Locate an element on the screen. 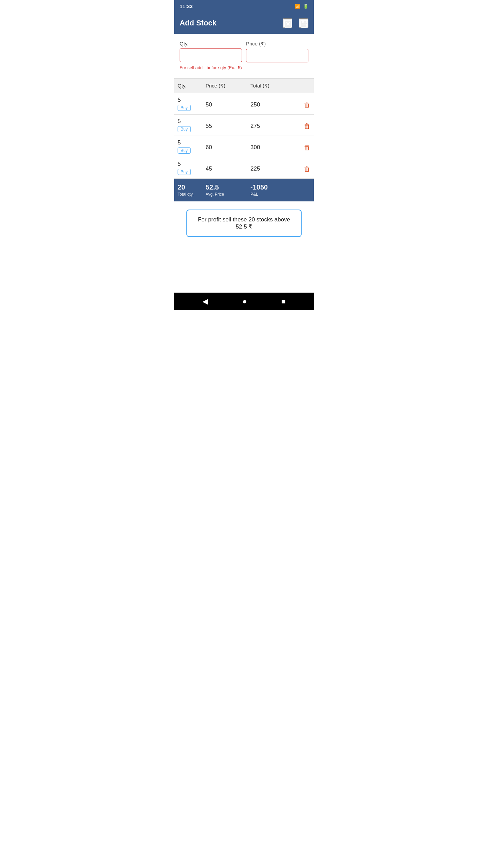 The image size is (488, 868). row4-buy-badge: Buy is located at coordinates (184, 172).